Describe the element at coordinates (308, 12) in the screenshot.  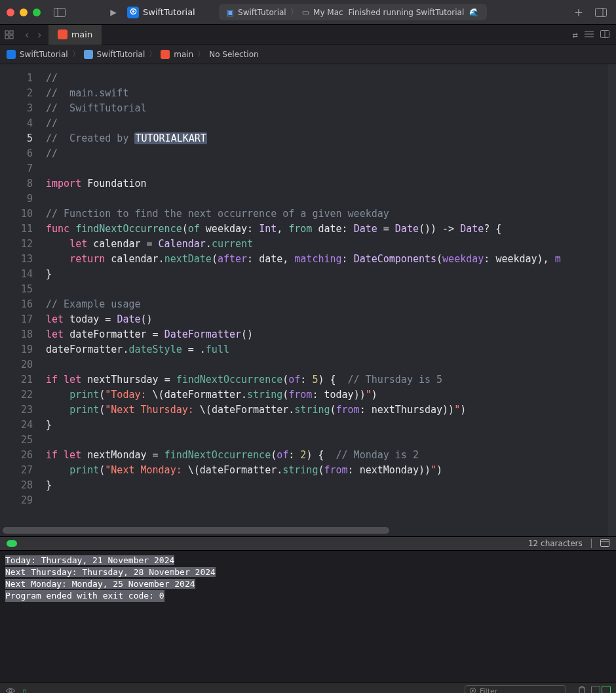
I see `titlebar: ▶ ⦿ SwiftTutorial ▣ SwiftTutorial 〉 ▭ My…` at that location.